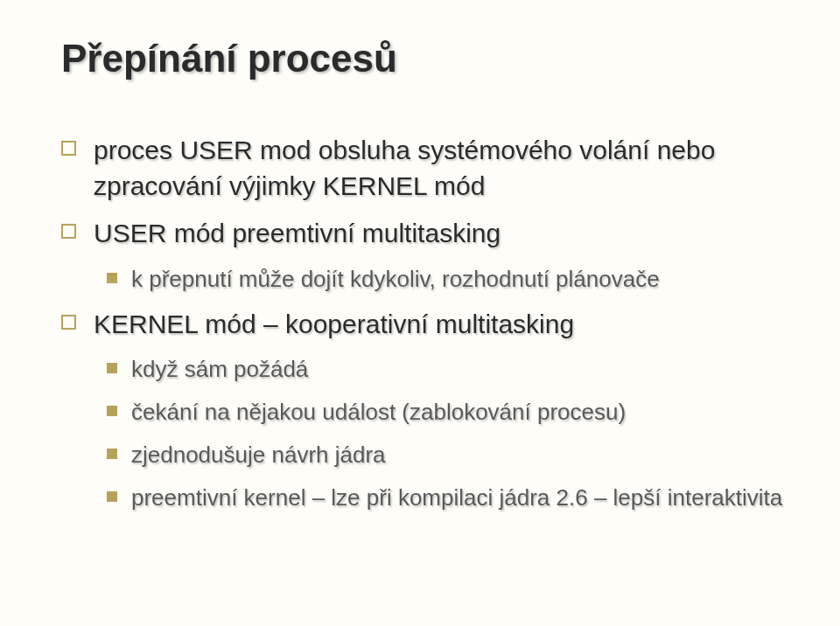 Image resolution: width=840 pixels, height=626 pixels. I want to click on slide-title: Přepínání procesů, so click(424, 59).